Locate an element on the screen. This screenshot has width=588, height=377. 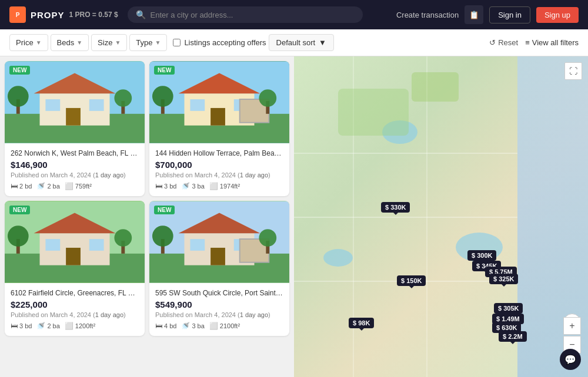
listings-checkbox-label: Listings accepting offers is located at coordinates (219, 42).